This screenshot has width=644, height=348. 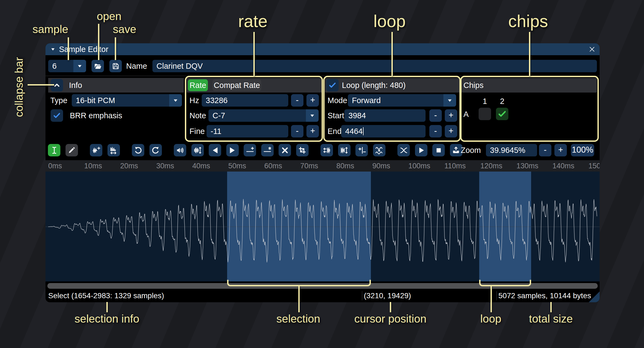 What do you see at coordinates (362, 150) in the screenshot?
I see `signedness-button` at bounding box center [362, 150].